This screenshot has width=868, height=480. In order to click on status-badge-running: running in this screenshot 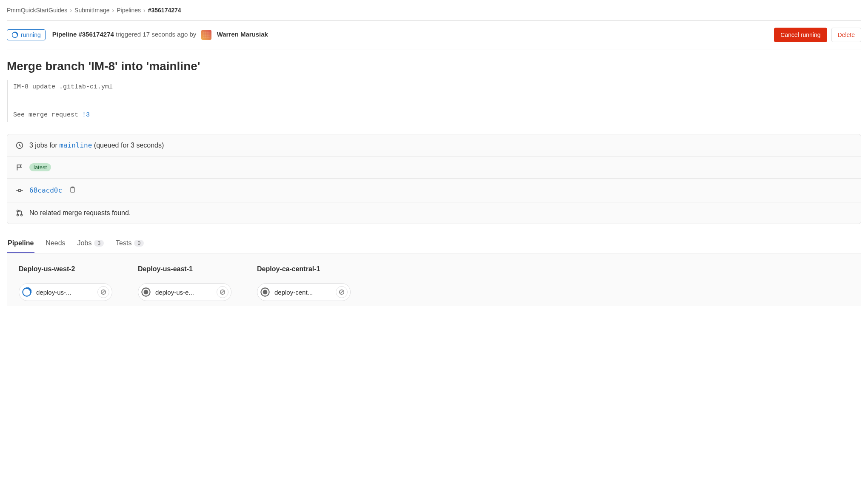, I will do `click(26, 35)`.